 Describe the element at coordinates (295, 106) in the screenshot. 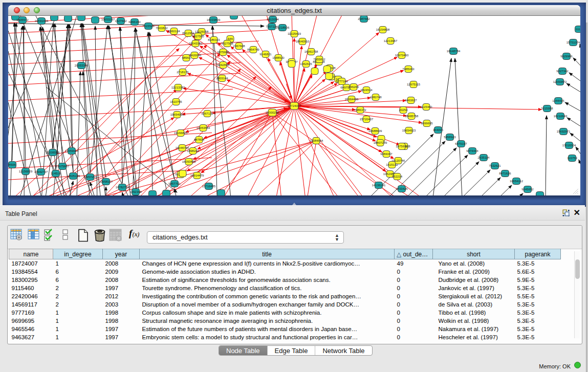

I see `svg-text: 18724007` at that location.